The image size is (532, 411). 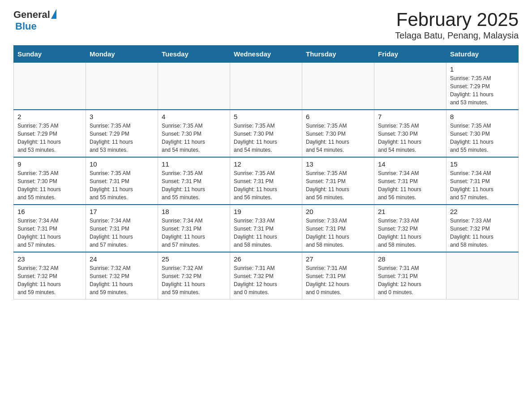 What do you see at coordinates (50, 211) in the screenshot?
I see `day-number: 16` at bounding box center [50, 211].